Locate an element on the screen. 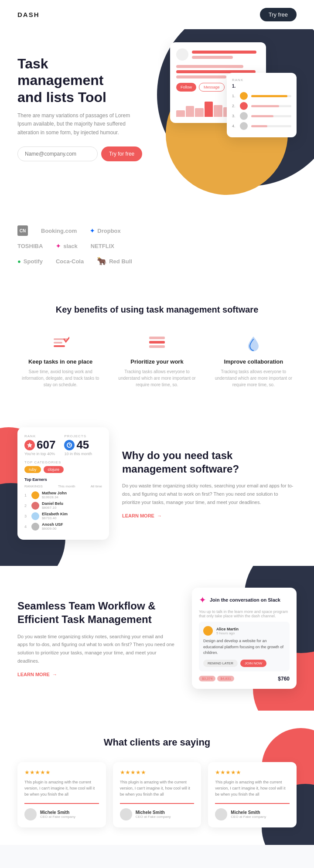  benefit-2: Prioritize your work Tracking tasks allo… is located at coordinates (157, 361).